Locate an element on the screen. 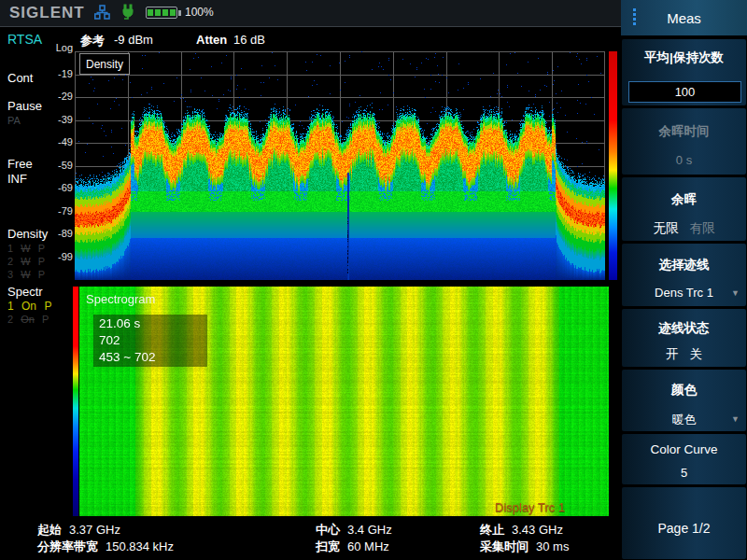 This screenshot has height=560, width=747. softkey-value: Dens Trc 1 is located at coordinates (684, 293).